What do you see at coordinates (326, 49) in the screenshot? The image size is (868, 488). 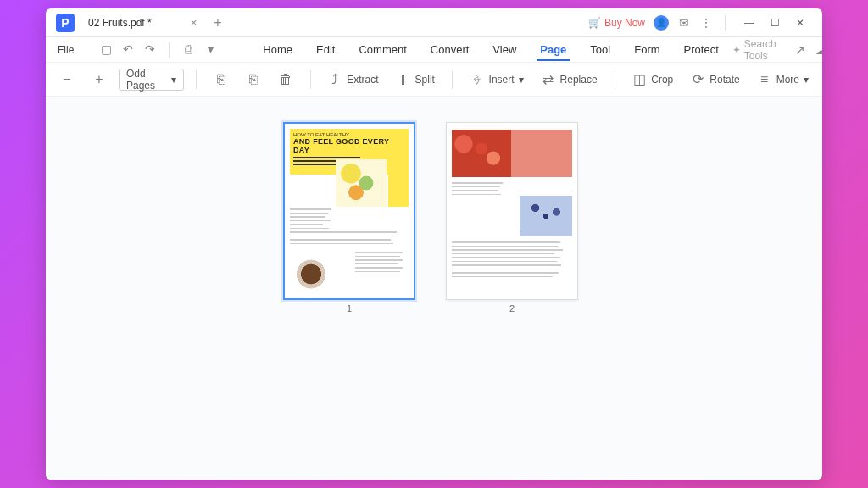 I see `tab-edit: Edit` at bounding box center [326, 49].